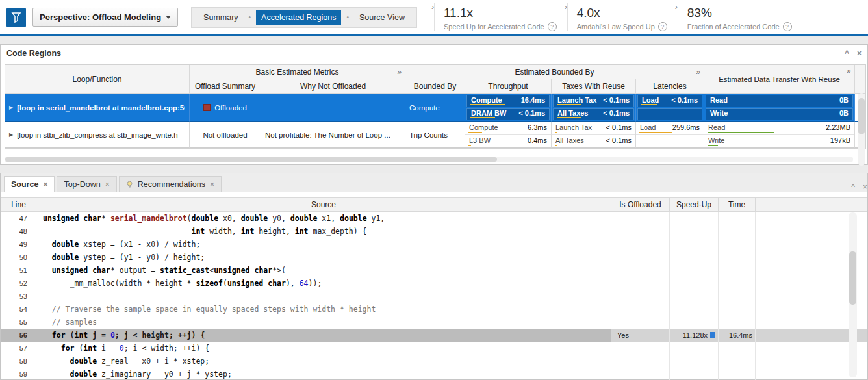 The width and height of the screenshot is (868, 380). What do you see at coordinates (324, 205) in the screenshot?
I see `col-source: Source` at bounding box center [324, 205].